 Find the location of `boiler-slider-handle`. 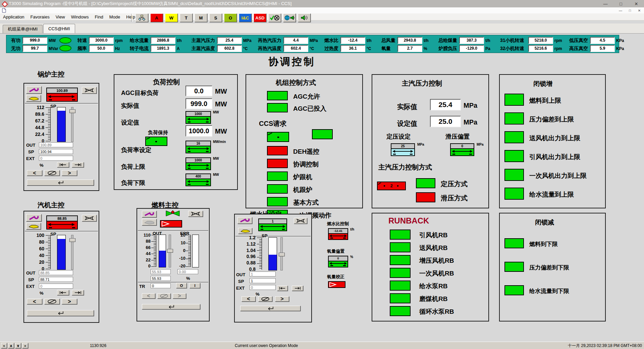

boiler-slider-handle is located at coordinates (72, 111).